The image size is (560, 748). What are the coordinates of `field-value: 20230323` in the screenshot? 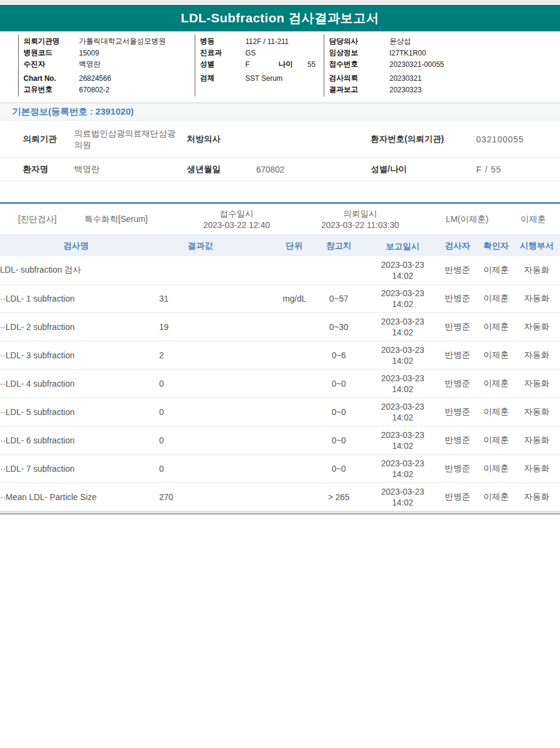 It's located at (405, 90).